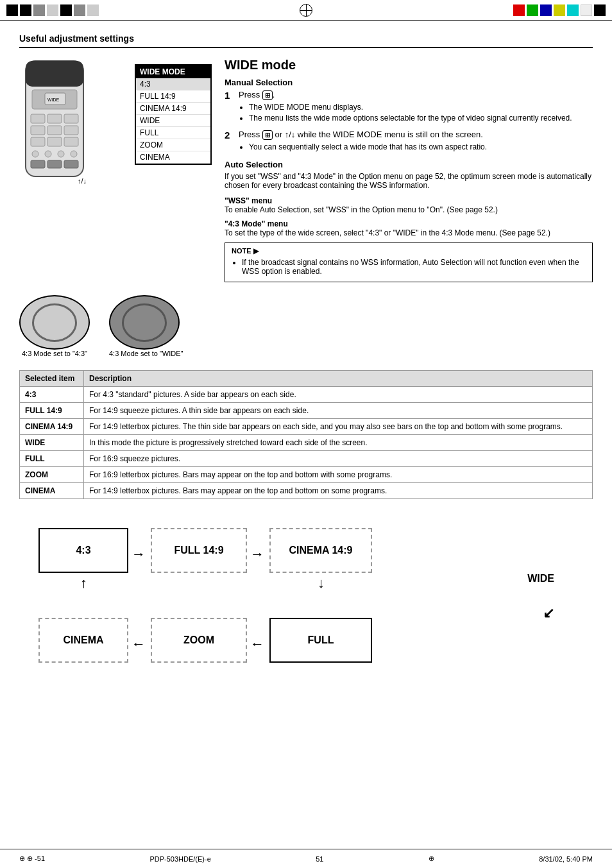  What do you see at coordinates (230, 107) in the screenshot?
I see `step-1-num: 1` at bounding box center [230, 107].